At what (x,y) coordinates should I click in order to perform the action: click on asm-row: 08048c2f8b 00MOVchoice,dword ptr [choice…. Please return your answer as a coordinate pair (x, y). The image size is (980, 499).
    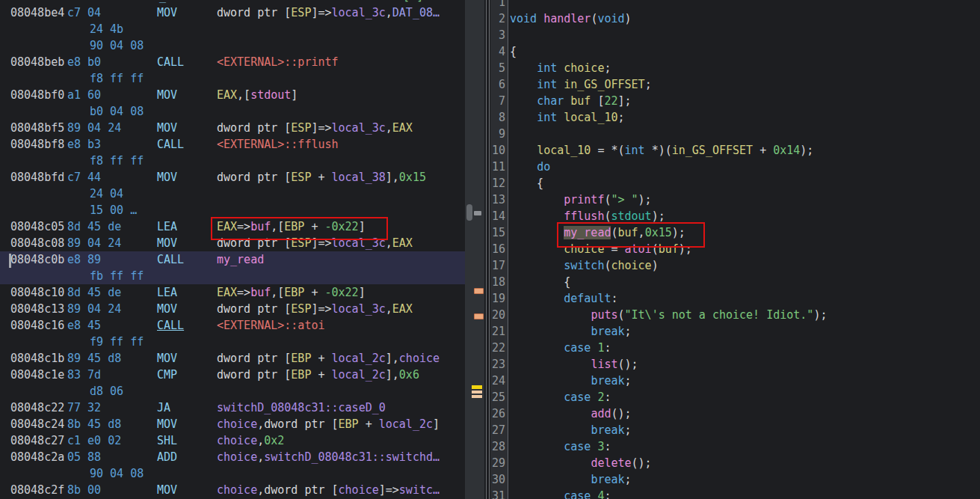
    Looking at the image, I should click on (232, 490).